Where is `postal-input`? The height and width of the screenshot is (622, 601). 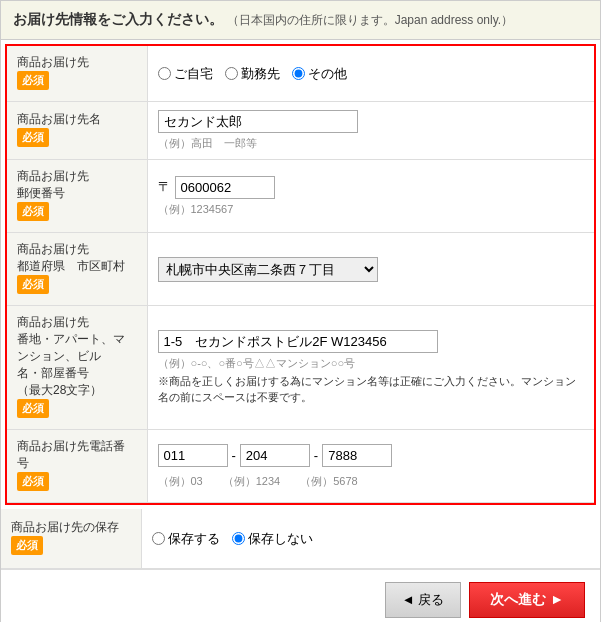
postal-input is located at coordinates (225, 188).